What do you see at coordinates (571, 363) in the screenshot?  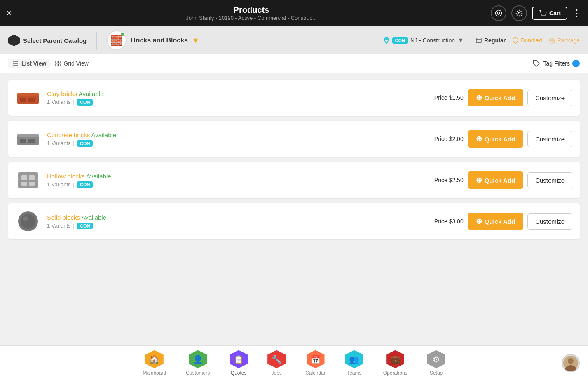 I see `avatar` at bounding box center [571, 363].